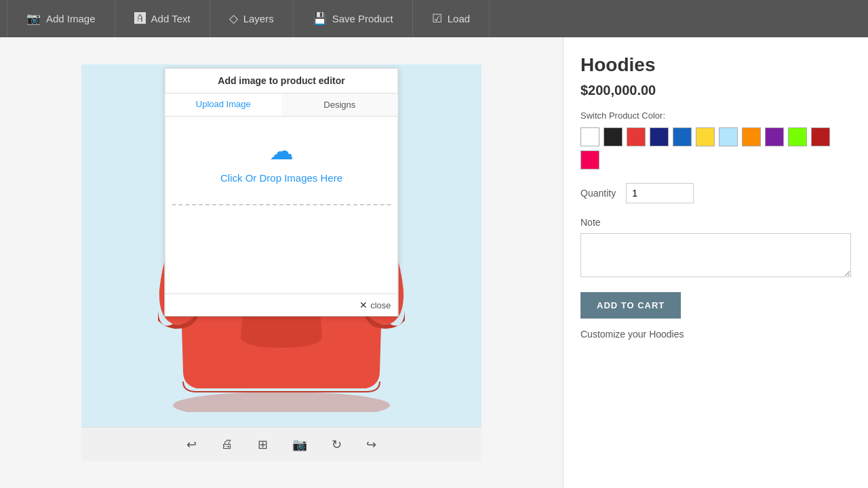  I want to click on undo-button: ↩, so click(191, 445).